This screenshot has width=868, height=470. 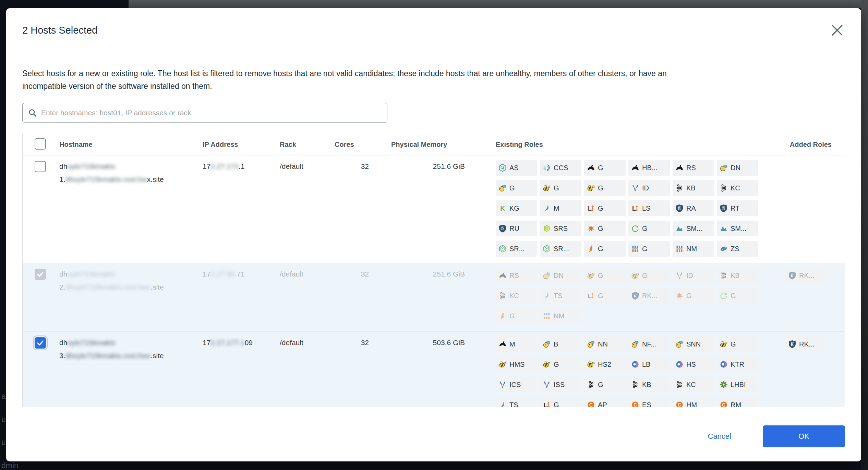 What do you see at coordinates (516, 228) in the screenshot?
I see `role-badge: RRU` at bounding box center [516, 228].